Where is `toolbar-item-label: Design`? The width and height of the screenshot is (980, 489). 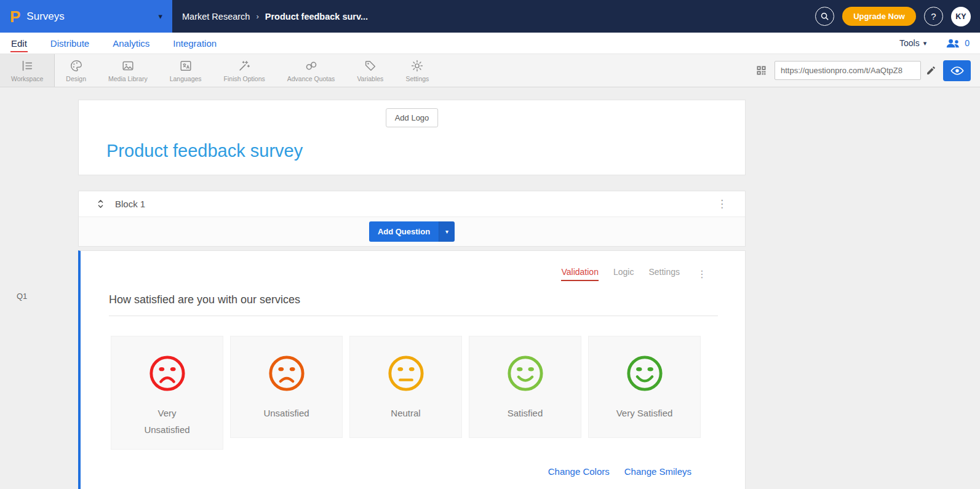
toolbar-item-label: Design is located at coordinates (76, 79).